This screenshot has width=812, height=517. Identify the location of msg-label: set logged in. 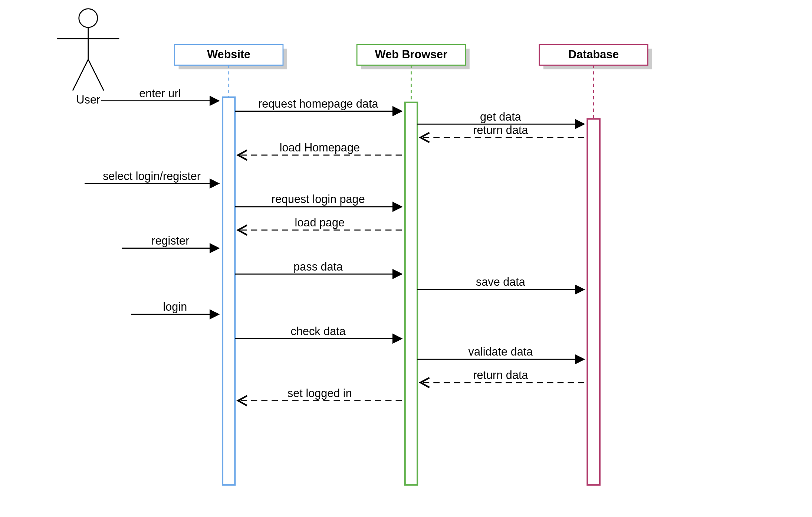
(320, 393).